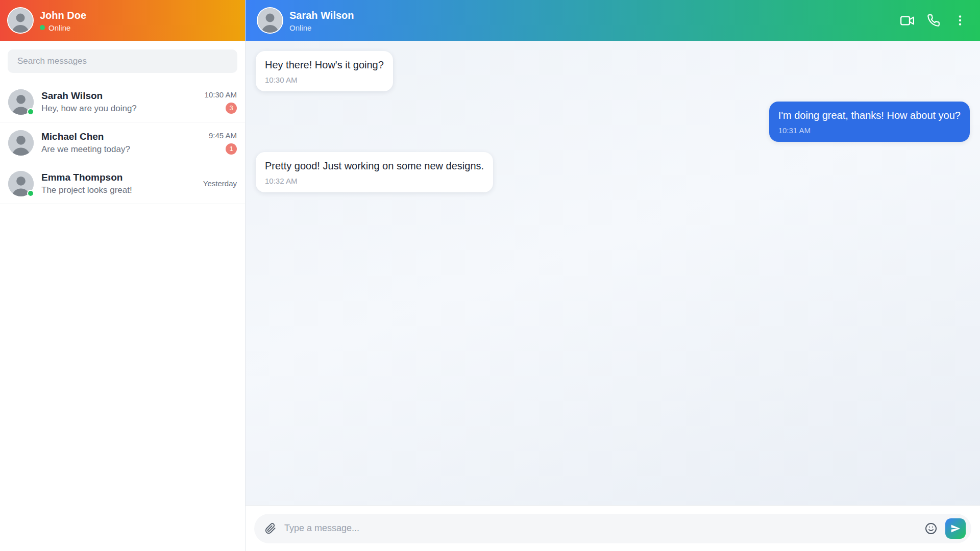 The height and width of the screenshot is (551, 980). I want to click on smiley-icon, so click(931, 529).